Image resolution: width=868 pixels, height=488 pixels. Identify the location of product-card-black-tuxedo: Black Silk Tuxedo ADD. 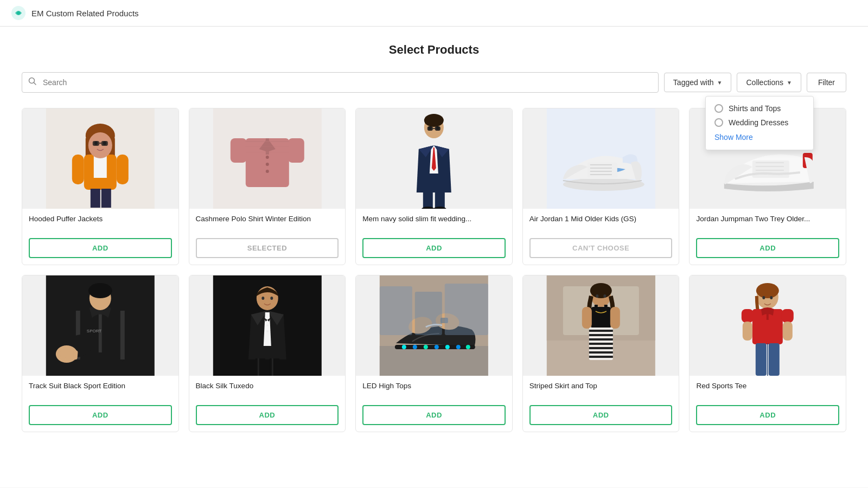
(267, 354).